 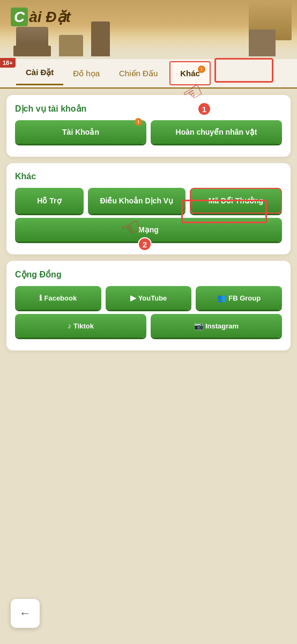 I want to click on tab-chien-dau: Chiến Đấu, so click(x=138, y=74).